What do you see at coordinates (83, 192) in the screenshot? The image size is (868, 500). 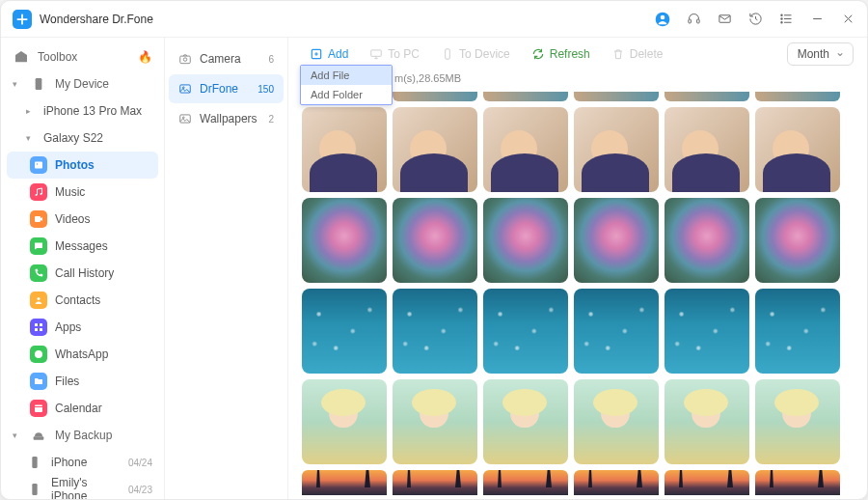 I see `sidebar-category-music: Music` at bounding box center [83, 192].